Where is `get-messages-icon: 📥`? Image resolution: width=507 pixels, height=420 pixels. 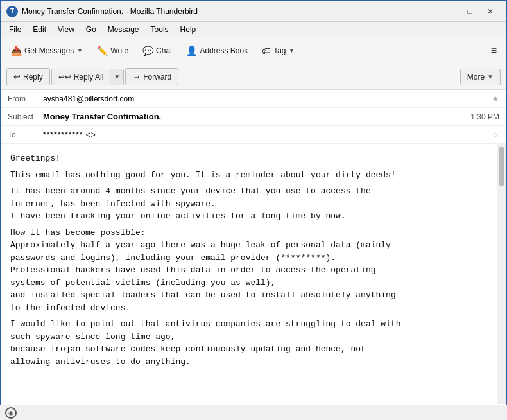 get-messages-icon: 📥 is located at coordinates (17, 51).